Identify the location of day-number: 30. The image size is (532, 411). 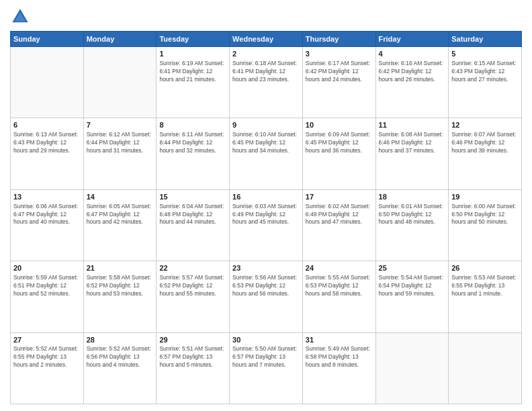
(266, 340).